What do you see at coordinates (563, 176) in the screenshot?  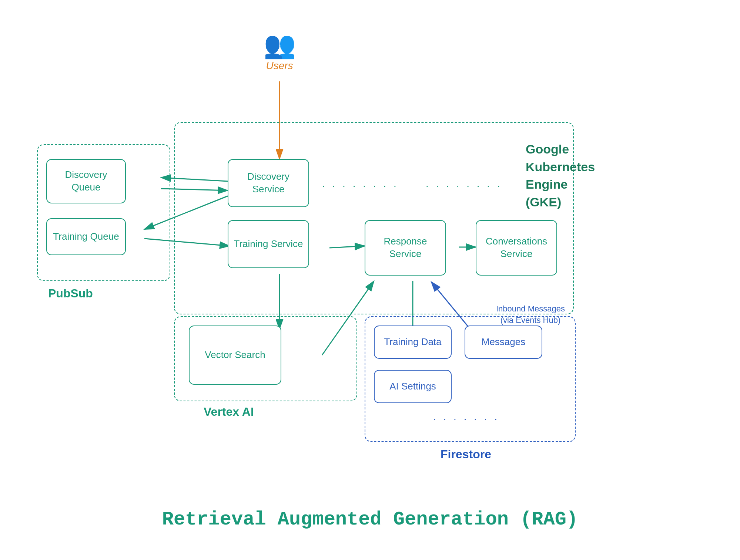 I see `gke-label: Google KubernetesEngine (GKE)` at bounding box center [563, 176].